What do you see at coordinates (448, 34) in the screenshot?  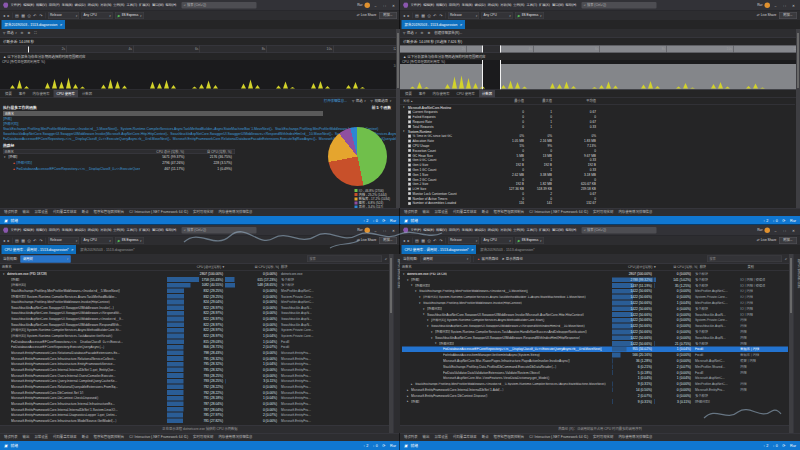 I see `create-report-button: 创建详细报告(R)...` at bounding box center [448, 34].